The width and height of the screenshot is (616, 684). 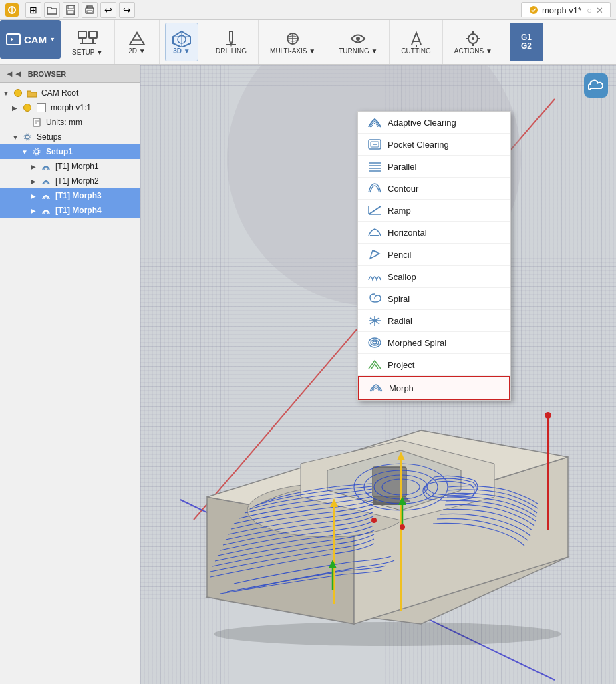 What do you see at coordinates (182, 51) in the screenshot?
I see `3d-label: 3D ▼` at bounding box center [182, 51].